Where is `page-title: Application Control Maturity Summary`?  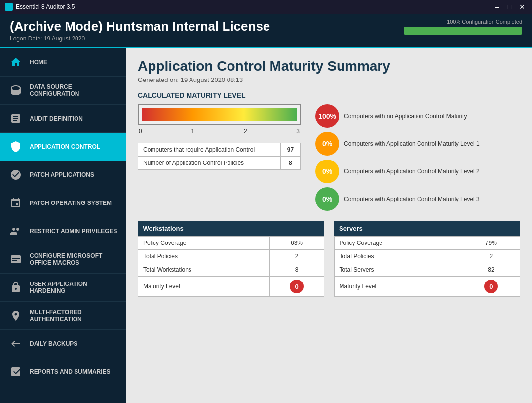 page-title: Application Control Maturity Summary is located at coordinates (329, 66).